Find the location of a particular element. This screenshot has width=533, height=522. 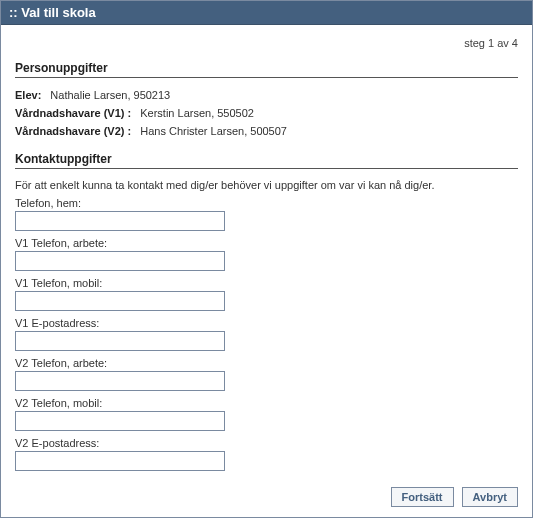

input-v1-epost is located at coordinates (120, 341).